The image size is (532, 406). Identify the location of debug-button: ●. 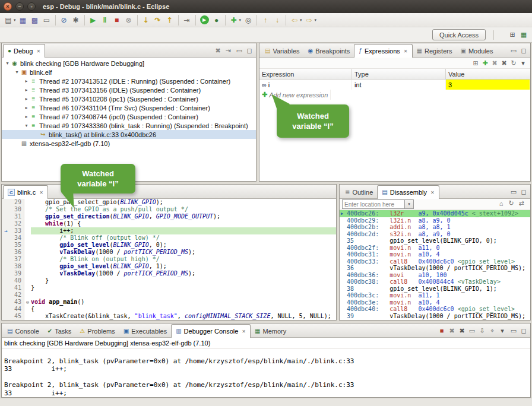
(217, 20).